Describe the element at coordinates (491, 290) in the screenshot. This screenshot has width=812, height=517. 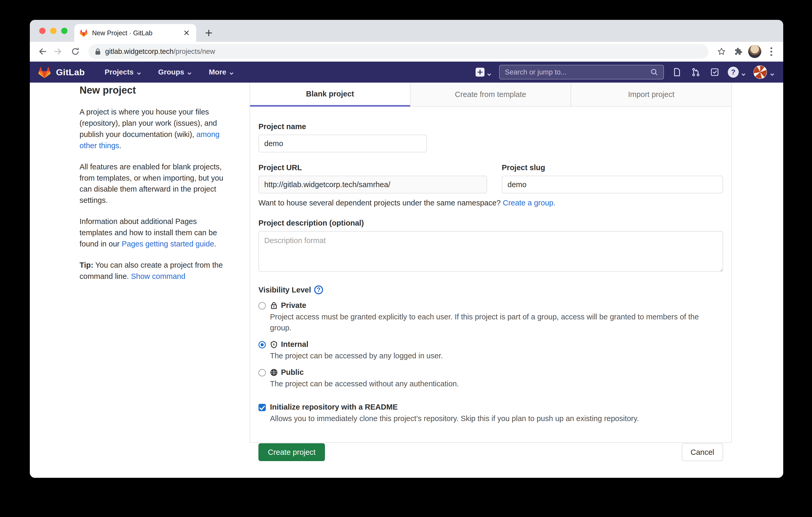
I see `visibility-level-label: Visibility Level ?` at that location.